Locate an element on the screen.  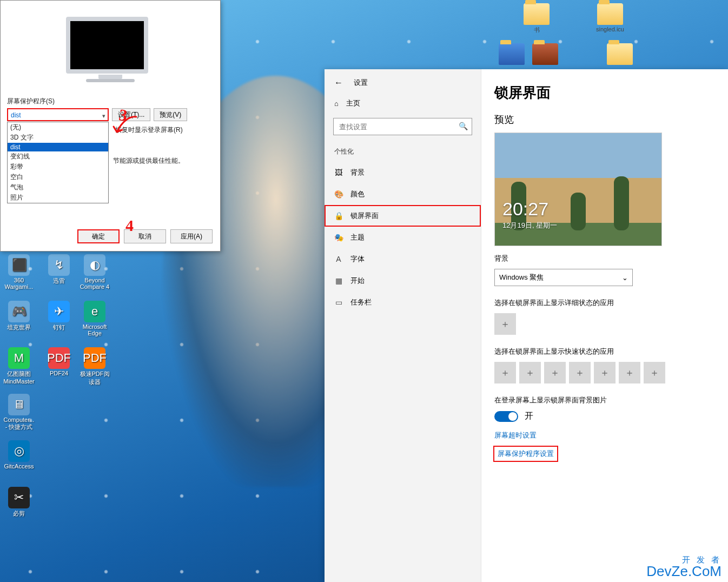
desktop-icon: ⬛360 Wargami... is located at coordinates (19, 272).